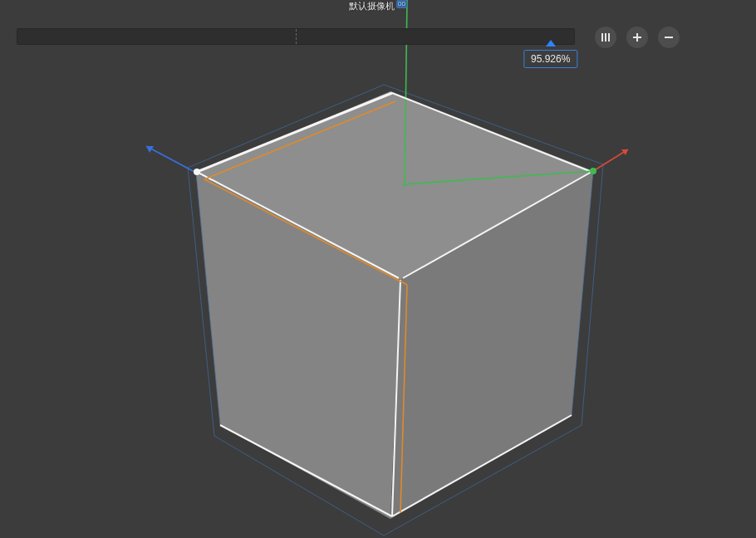 The height and width of the screenshot is (538, 756). Describe the element at coordinates (197, 172) in the screenshot. I see `vertex-dot-left` at that location.